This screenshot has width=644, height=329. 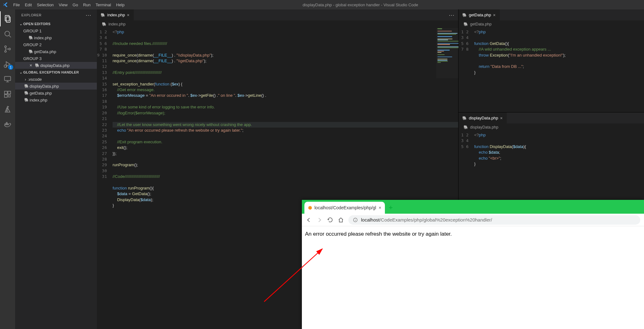 What do you see at coordinates (322, 5) in the screenshot?
I see `titlebar: FileEditSelectionViewGoRunTerminalHelp d…` at bounding box center [322, 5].